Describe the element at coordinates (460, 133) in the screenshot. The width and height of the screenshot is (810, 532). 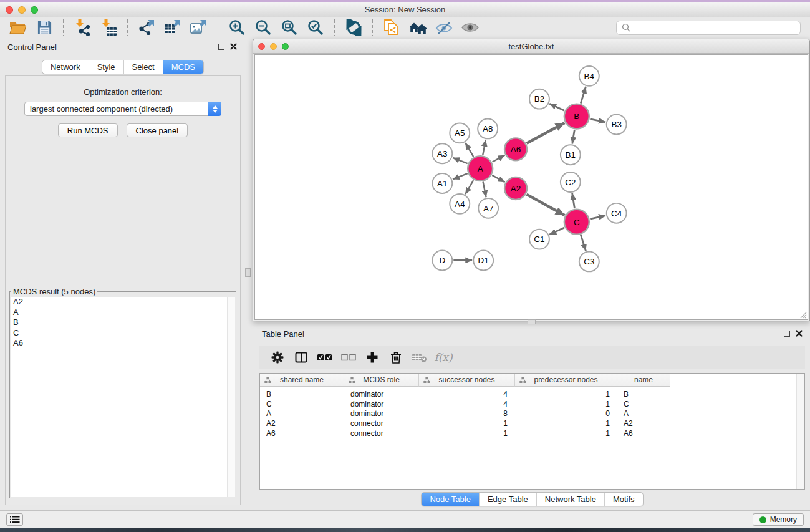
I see `graph-node-A5: A5` at that location.